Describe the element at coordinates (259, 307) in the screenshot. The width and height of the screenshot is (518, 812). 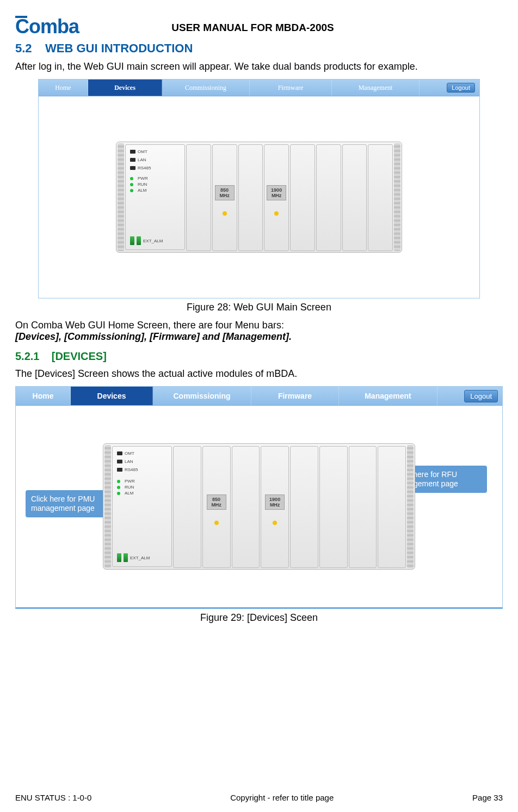
I see `figure-28-caption: Figure 28: Web GUI Main Screen` at that location.